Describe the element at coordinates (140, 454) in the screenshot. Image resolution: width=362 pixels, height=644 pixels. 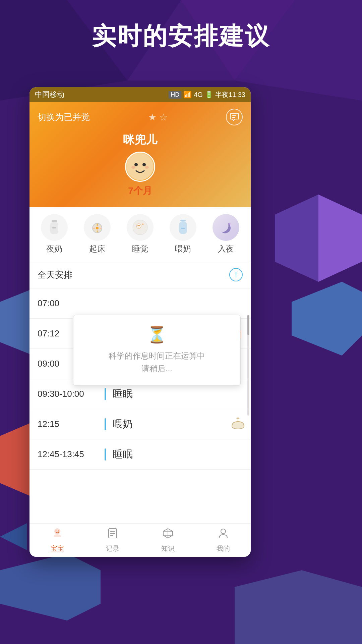
I see `schedule-row-1245: 12:45-13:45 睡眠` at that location.